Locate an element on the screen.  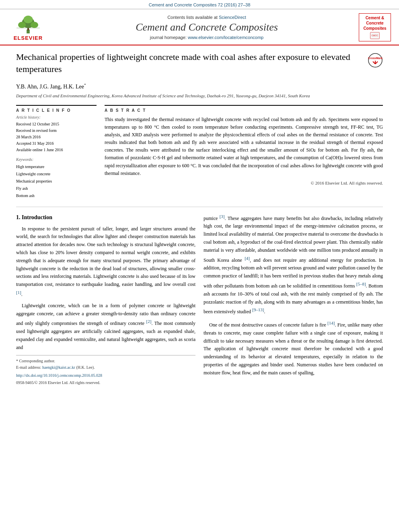
ref-4: [4] is located at coordinates (247, 258).